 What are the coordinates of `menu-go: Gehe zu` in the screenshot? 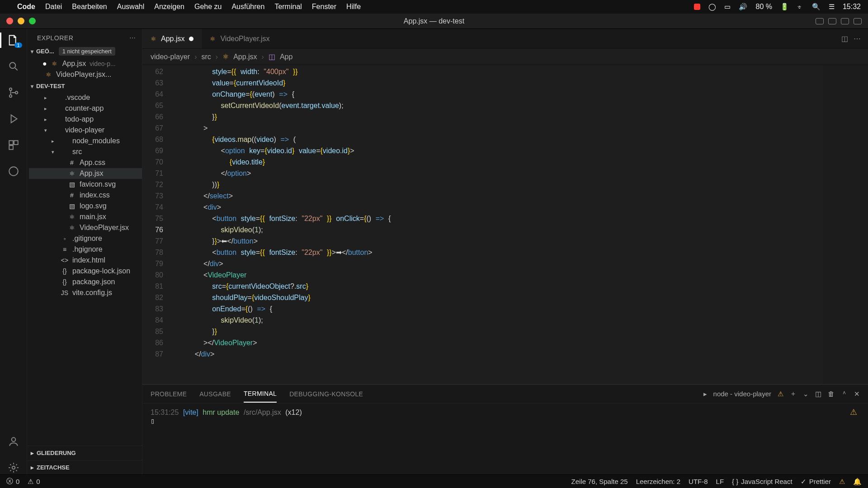 It's located at (208, 7).